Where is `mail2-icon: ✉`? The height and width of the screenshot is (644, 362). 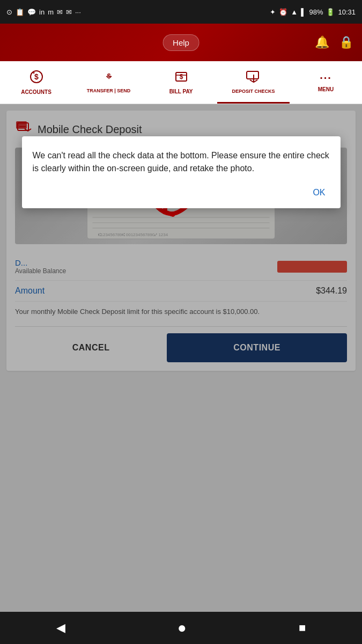 mail2-icon: ✉ is located at coordinates (69, 12).